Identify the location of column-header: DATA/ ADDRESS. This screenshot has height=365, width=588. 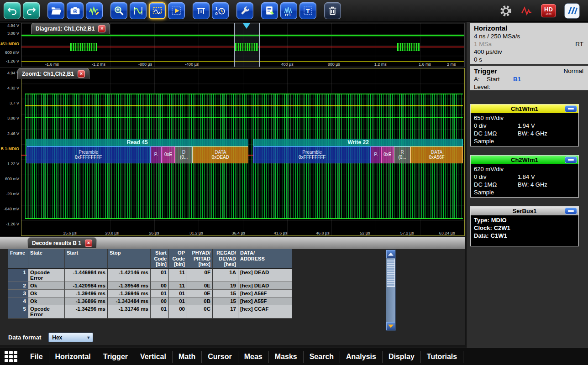
(265, 259).